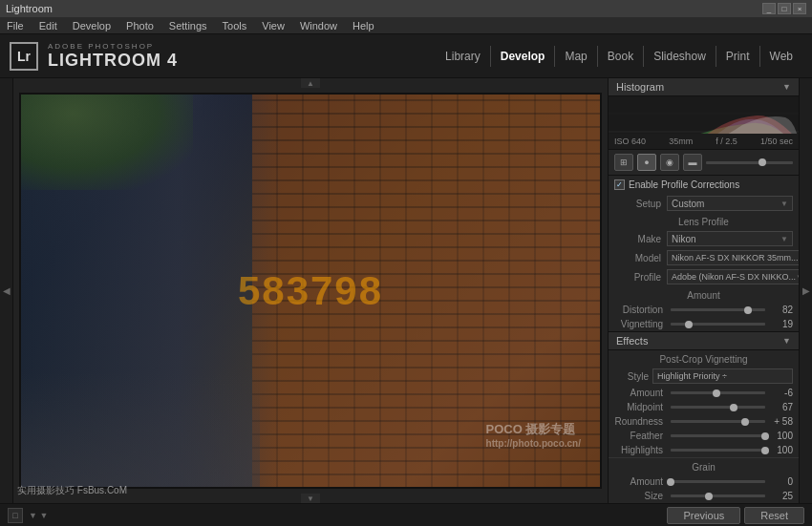  I want to click on crop-tool-button: ⊞, so click(624, 162).